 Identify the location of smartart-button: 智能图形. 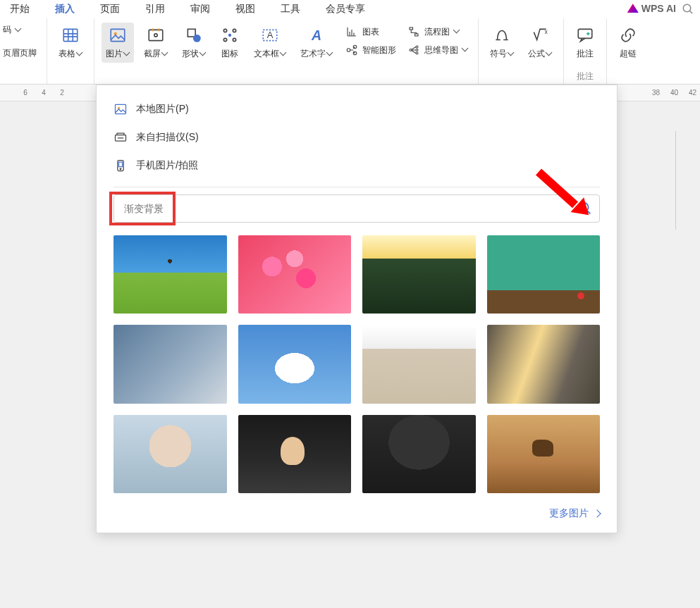
(371, 50).